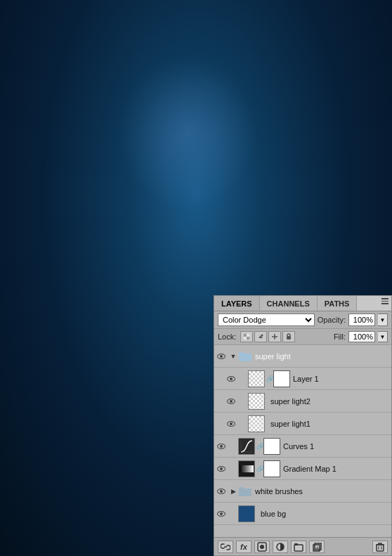  What do you see at coordinates (247, 337) in the screenshot?
I see `lock-transparent-icon` at bounding box center [247, 337].